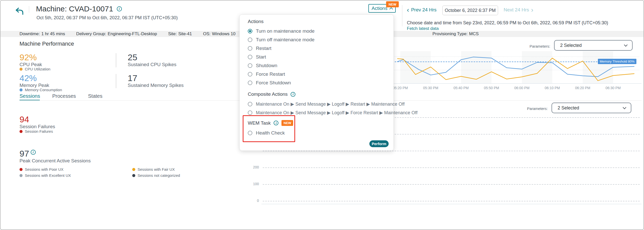  I want to click on action-option-start: Start, so click(257, 57).